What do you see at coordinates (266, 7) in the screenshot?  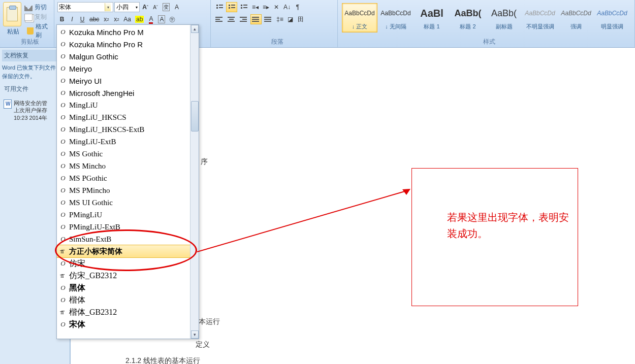 I see `increase-indent-button: ≡▸` at bounding box center [266, 7].